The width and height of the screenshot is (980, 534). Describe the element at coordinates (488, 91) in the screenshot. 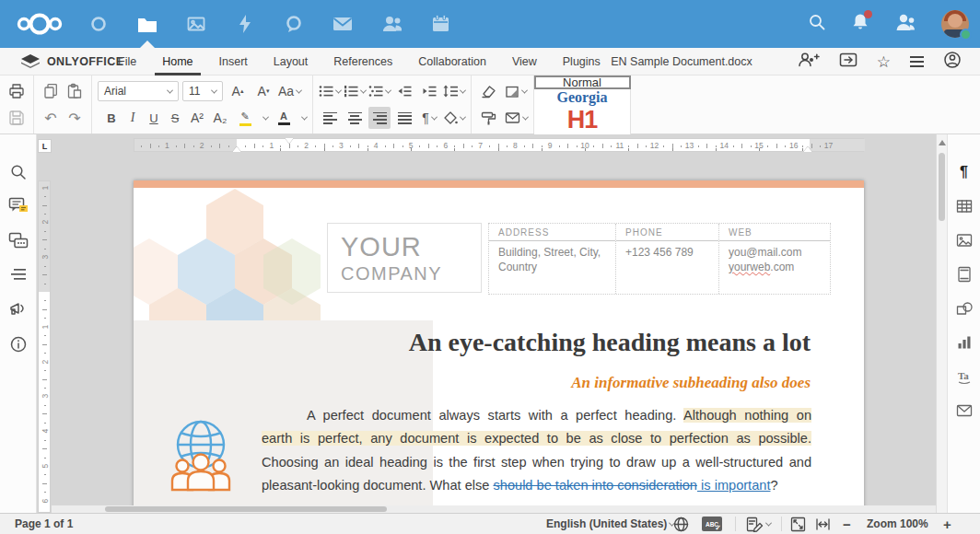

I see `clear-style-button` at that location.